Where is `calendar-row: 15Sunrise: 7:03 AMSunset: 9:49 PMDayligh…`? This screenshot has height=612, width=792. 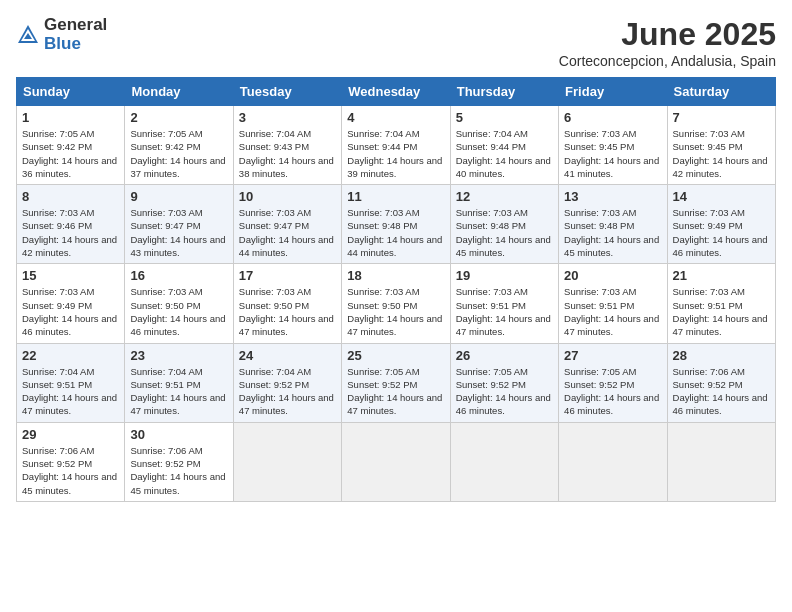
calendar-row: 15Sunrise: 7:03 AMSunset: 9:49 PMDayligh… is located at coordinates (396, 304).